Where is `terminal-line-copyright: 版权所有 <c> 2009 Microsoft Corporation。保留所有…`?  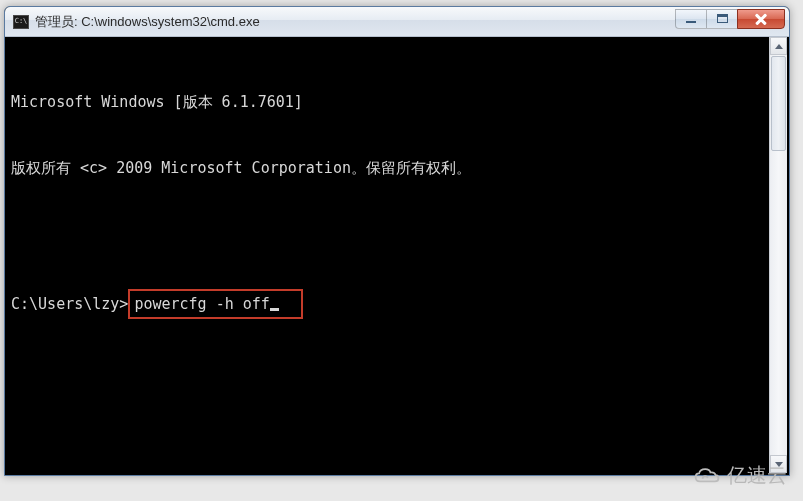
terminal-line-copyright: 版权所有 <c> 2009 Microsoft Corporation。保留所有… is located at coordinates (397, 168).